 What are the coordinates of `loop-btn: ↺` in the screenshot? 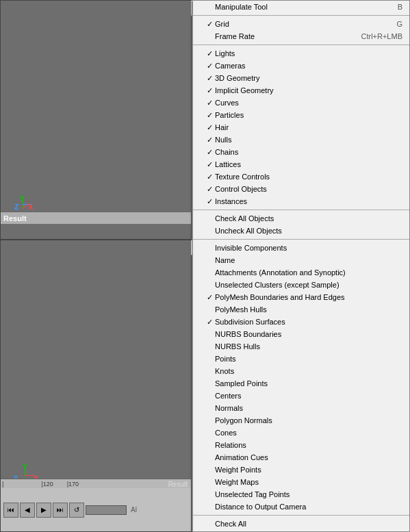 It's located at (77, 510).